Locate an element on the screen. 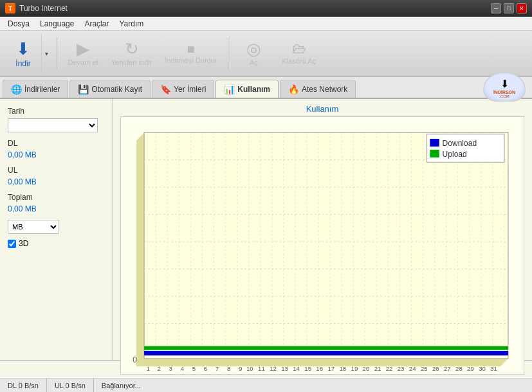 The height and width of the screenshot is (392, 532). indir-icon: ⬇ is located at coordinates (23, 49).